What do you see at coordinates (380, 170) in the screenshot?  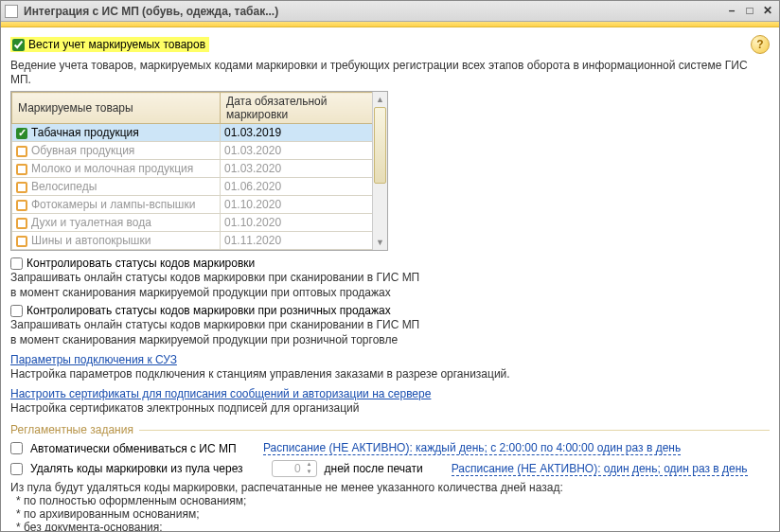 I see `table-scrollbar: ▲ ▼` at bounding box center [380, 170].